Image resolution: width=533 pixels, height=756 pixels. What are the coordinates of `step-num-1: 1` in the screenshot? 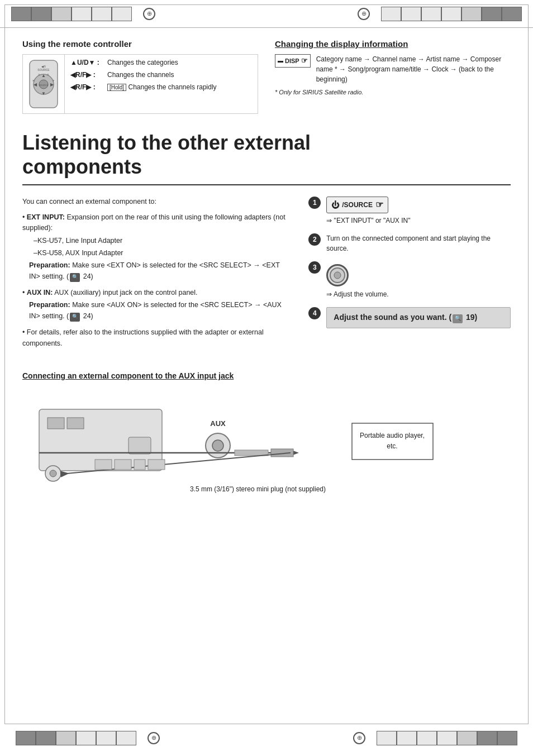 It's located at (315, 203).